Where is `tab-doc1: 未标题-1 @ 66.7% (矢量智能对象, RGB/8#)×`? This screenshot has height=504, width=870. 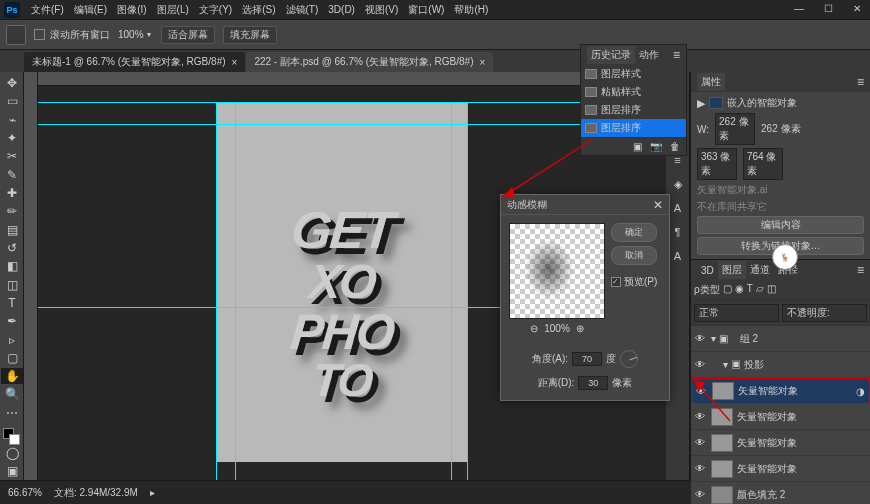 tab-doc1: 未标题-1 @ 66.7% (矢量智能对象, RGB/8#)× is located at coordinates (134, 62).